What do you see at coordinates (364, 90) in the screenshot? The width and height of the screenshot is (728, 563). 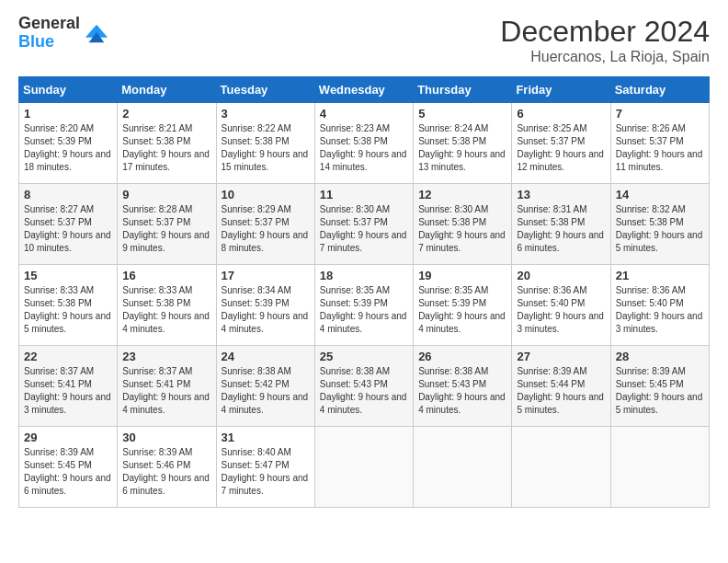 I see `header-row: Sunday Monday Tuesday Wednesday Thursday…` at bounding box center [364, 90].